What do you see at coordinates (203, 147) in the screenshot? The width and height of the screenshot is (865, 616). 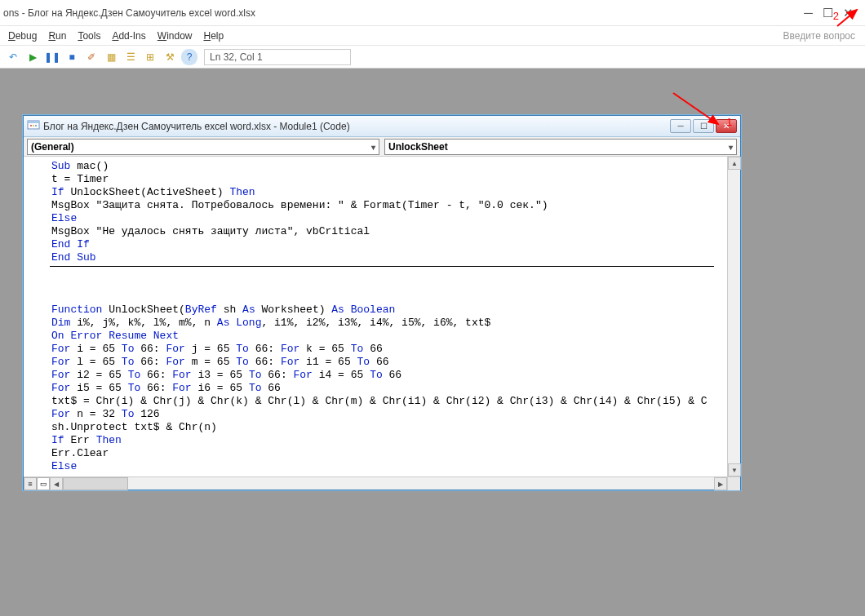 I see `object-dropdown: (General) ▾` at bounding box center [203, 147].